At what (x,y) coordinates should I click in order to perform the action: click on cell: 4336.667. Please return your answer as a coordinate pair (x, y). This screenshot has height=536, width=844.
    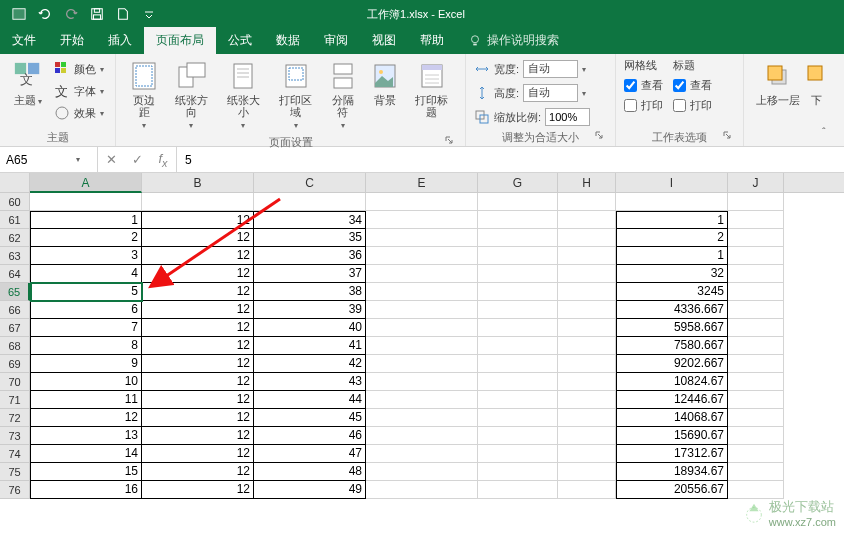
    Looking at the image, I should click on (672, 310).